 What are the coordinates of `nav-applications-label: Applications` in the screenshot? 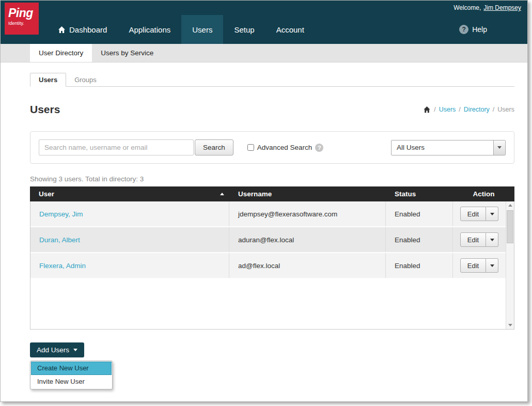 It's located at (150, 30).